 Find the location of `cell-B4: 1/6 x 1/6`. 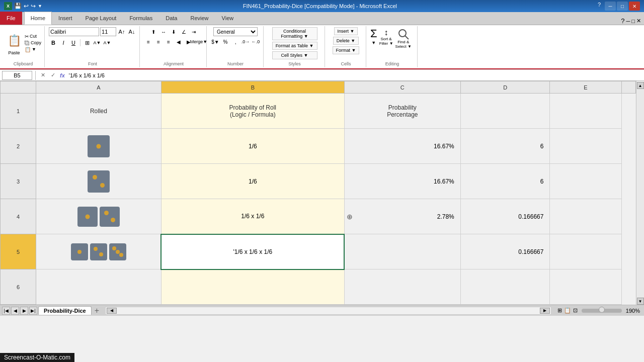

cell-B4: 1/6 x 1/6 is located at coordinates (253, 217).